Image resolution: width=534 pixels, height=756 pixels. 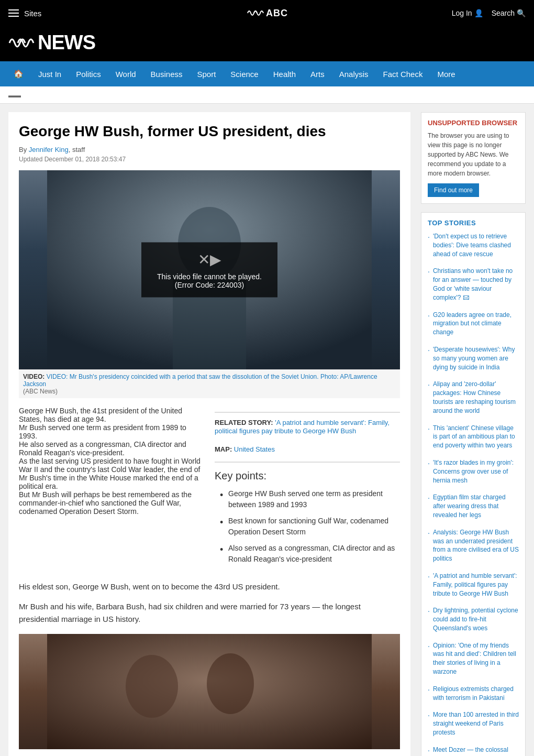 I want to click on body-p1: George HW Bush, the 41st president of th…, so click(x=112, y=415).